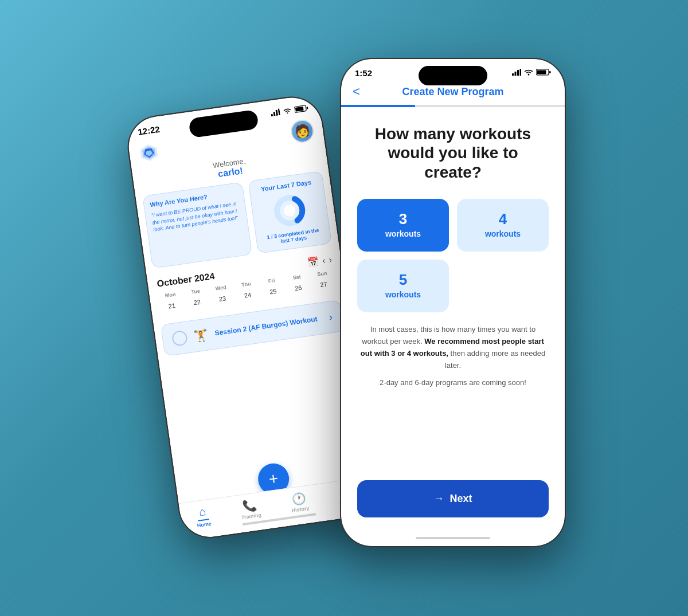  Describe the element at coordinates (248, 295) in the screenshot. I see `cal-day-24: 24` at that location.